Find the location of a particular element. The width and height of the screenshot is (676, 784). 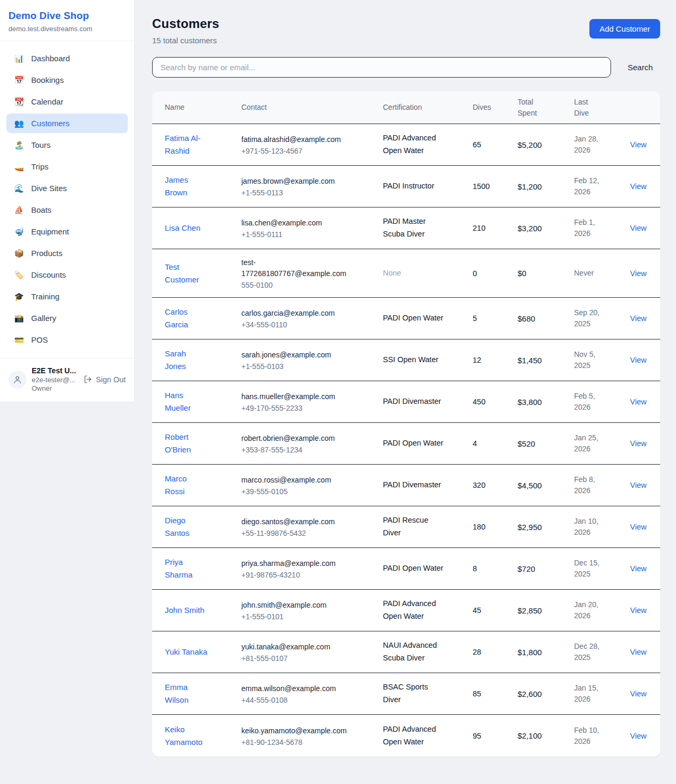

customer-phone: +81-555-0107 is located at coordinates (312, 658).